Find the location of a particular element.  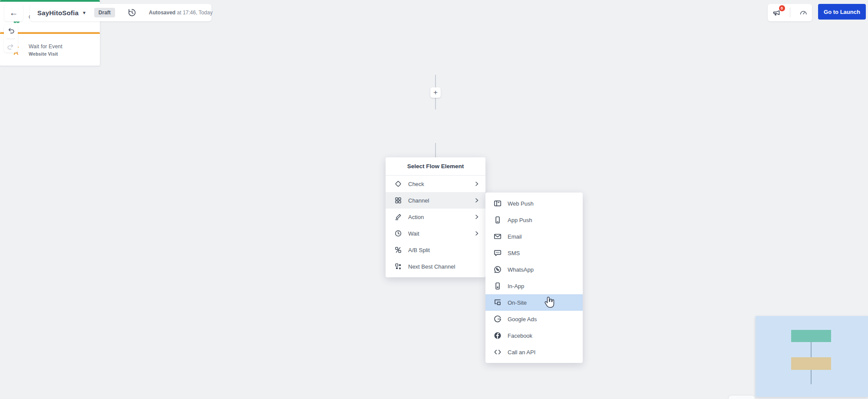

wait-clock-icon is located at coordinates (398, 233).